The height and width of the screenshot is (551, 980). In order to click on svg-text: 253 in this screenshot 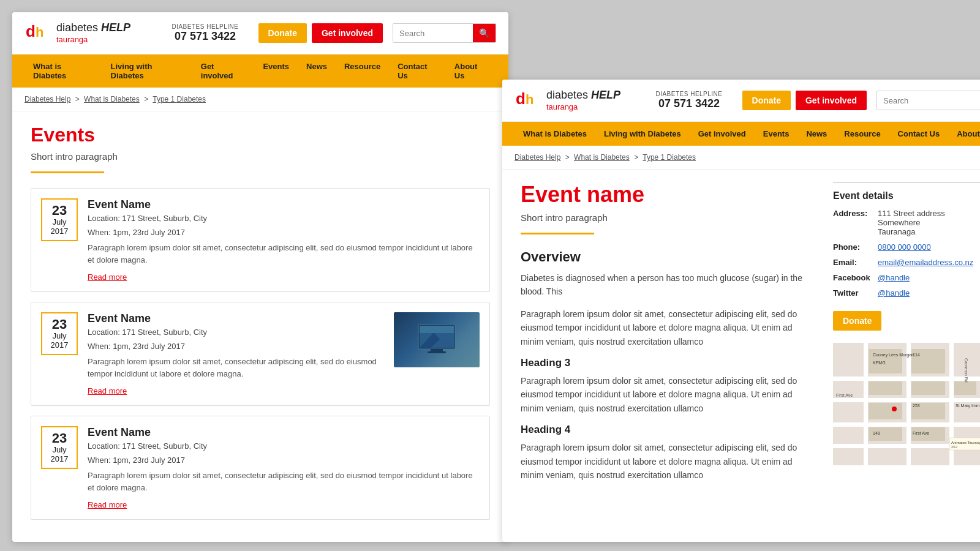, I will do `click(916, 405)`.